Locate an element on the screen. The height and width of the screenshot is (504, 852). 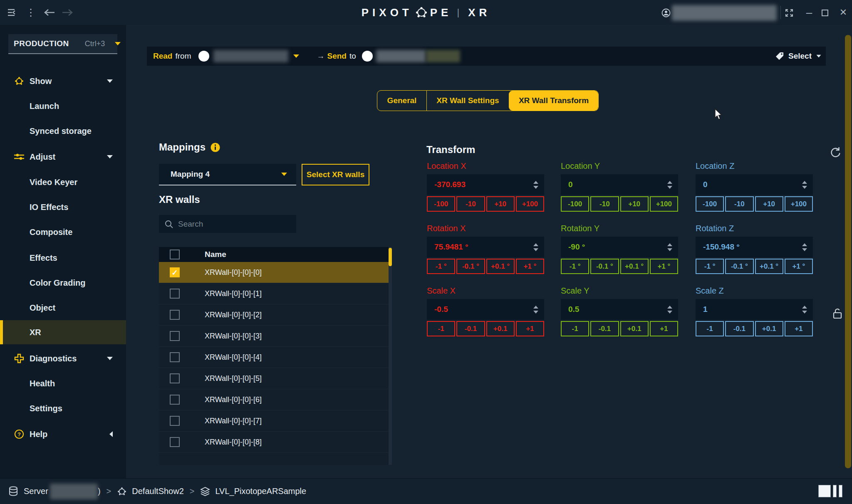
table-row: XRWall-[0]-[0]-[6] is located at coordinates (274, 400).